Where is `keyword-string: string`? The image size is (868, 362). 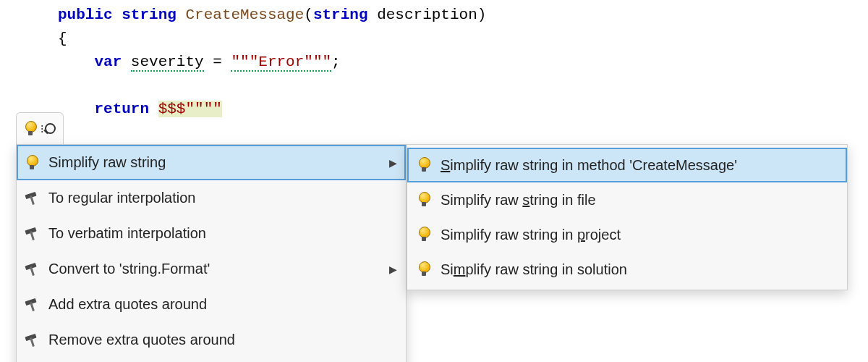
keyword-string: string is located at coordinates (149, 14).